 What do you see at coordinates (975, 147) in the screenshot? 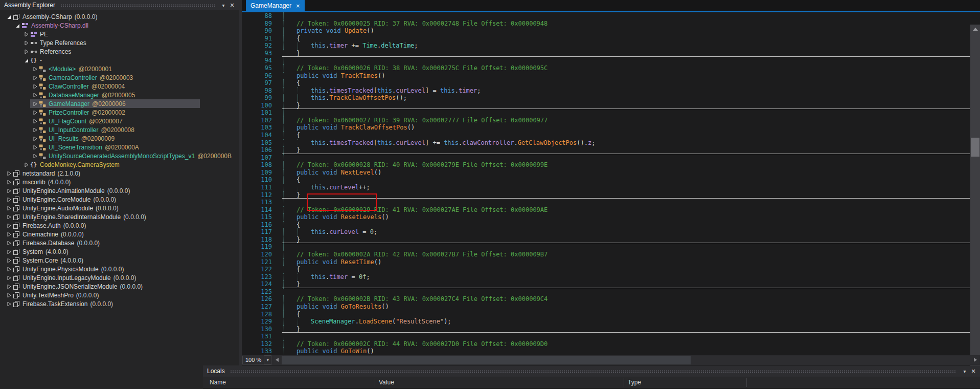
I see `vertical-scrollbar-thumb` at bounding box center [975, 147].